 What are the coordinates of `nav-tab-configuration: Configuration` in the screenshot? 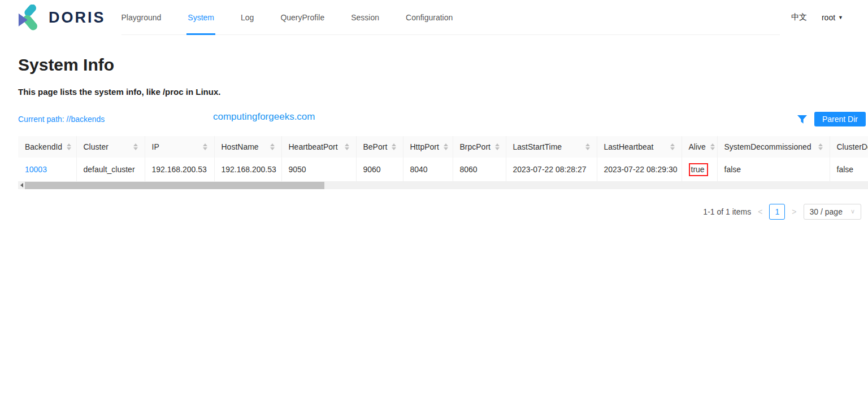 It's located at (429, 17).